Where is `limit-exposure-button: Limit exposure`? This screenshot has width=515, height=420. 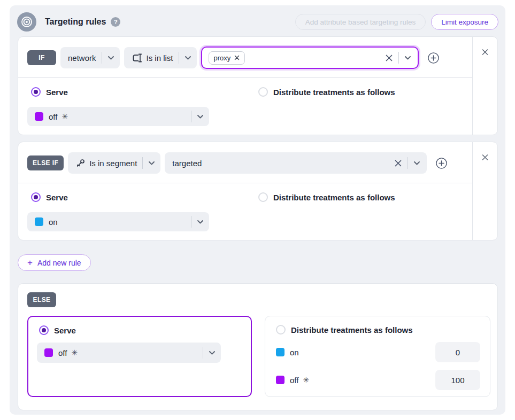
limit-exposure-button: Limit exposure is located at coordinates (465, 22).